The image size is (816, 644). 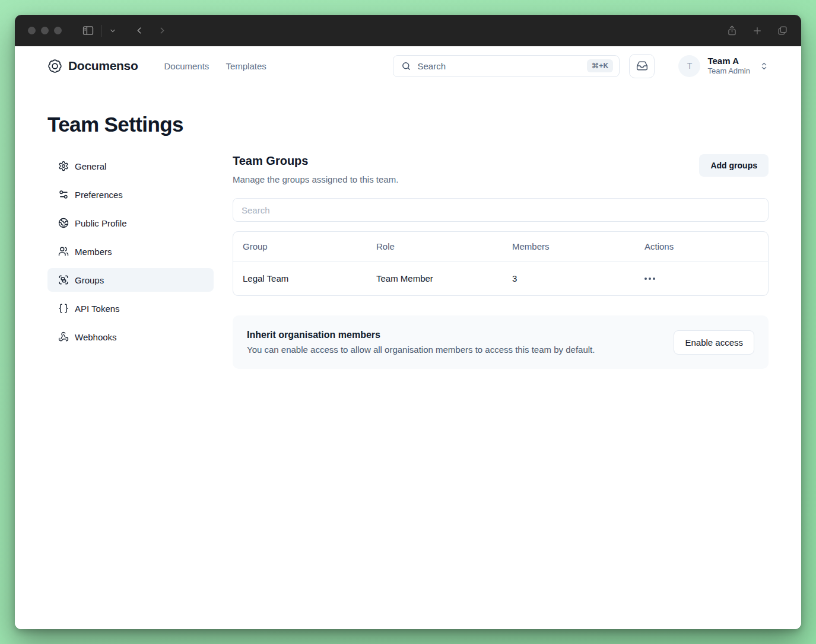 What do you see at coordinates (652, 279) in the screenshot?
I see `row-actions-ellipsis-icon` at bounding box center [652, 279].